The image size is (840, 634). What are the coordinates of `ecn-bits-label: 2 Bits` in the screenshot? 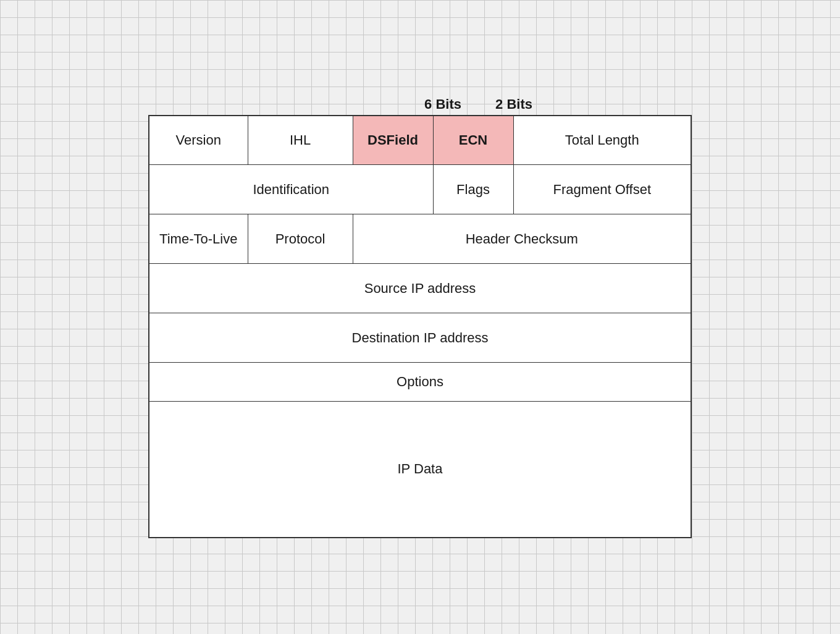 It's located at (514, 104).